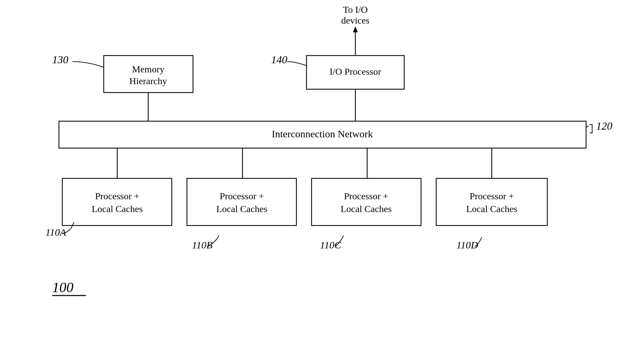 The height and width of the screenshot is (346, 644). I want to click on processor-110a-text2: Local Caches, so click(117, 209).